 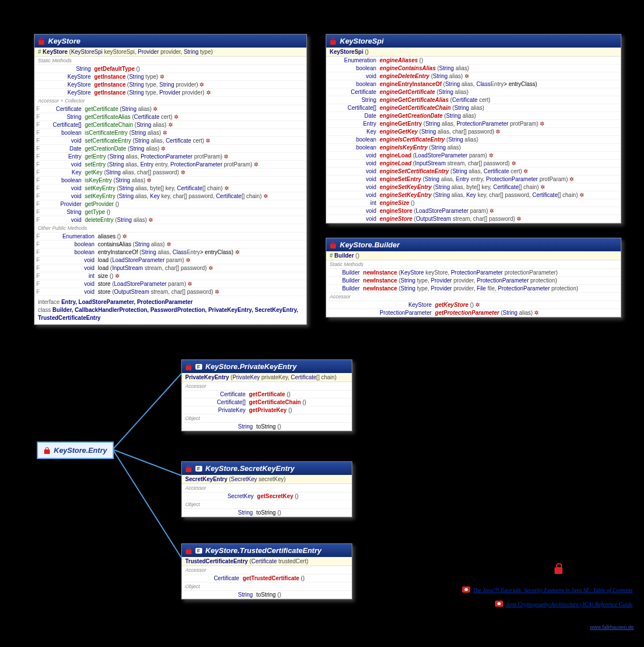 I want to click on constructor: # KeyStore (KeyStoreSpi keyStoreSpi, Pro…, so click(x=170, y=52).